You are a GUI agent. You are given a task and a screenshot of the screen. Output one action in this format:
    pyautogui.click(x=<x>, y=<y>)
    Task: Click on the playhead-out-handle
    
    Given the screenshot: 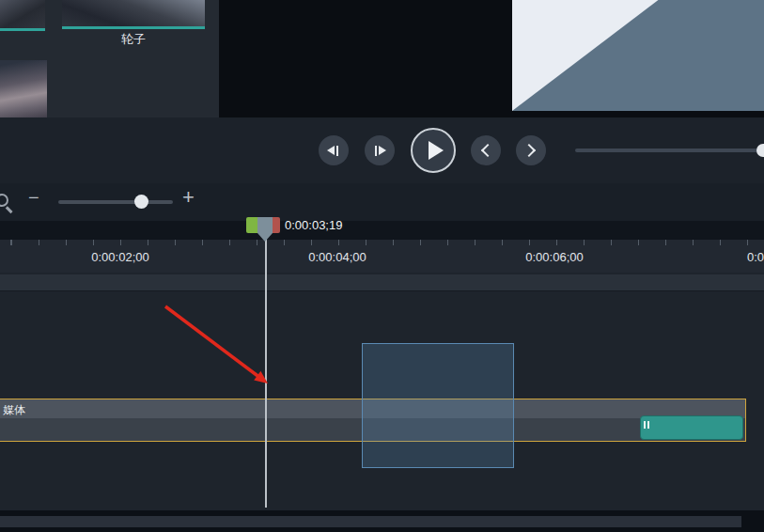 What is the action you would take?
    pyautogui.click(x=276, y=226)
    